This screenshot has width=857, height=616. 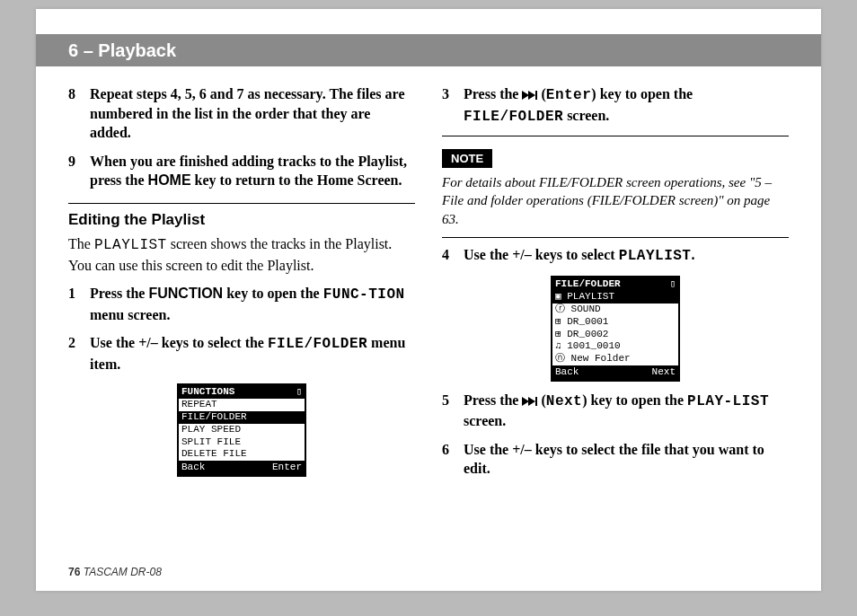 I want to click on step-text: Press the (Enter) key to open the FILE/F…, so click(x=626, y=106).